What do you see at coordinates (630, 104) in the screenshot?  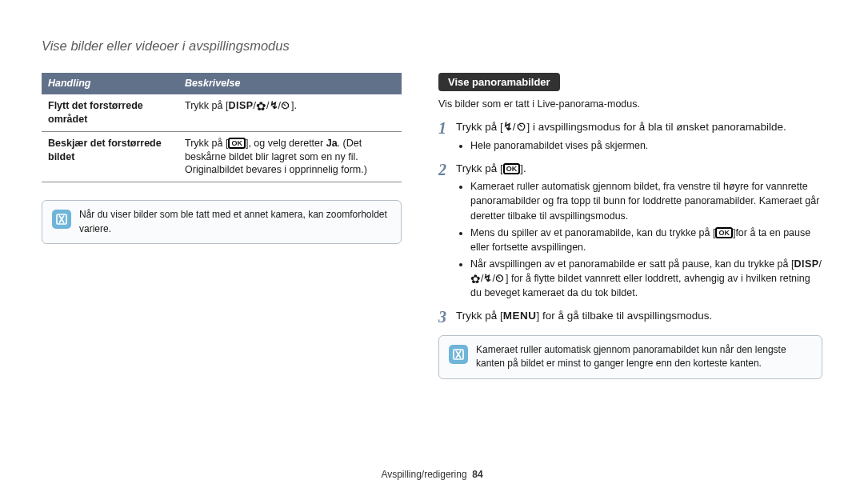 I see `section-intro: Vis bilder som er tatt i Live-panorama-m…` at bounding box center [630, 104].